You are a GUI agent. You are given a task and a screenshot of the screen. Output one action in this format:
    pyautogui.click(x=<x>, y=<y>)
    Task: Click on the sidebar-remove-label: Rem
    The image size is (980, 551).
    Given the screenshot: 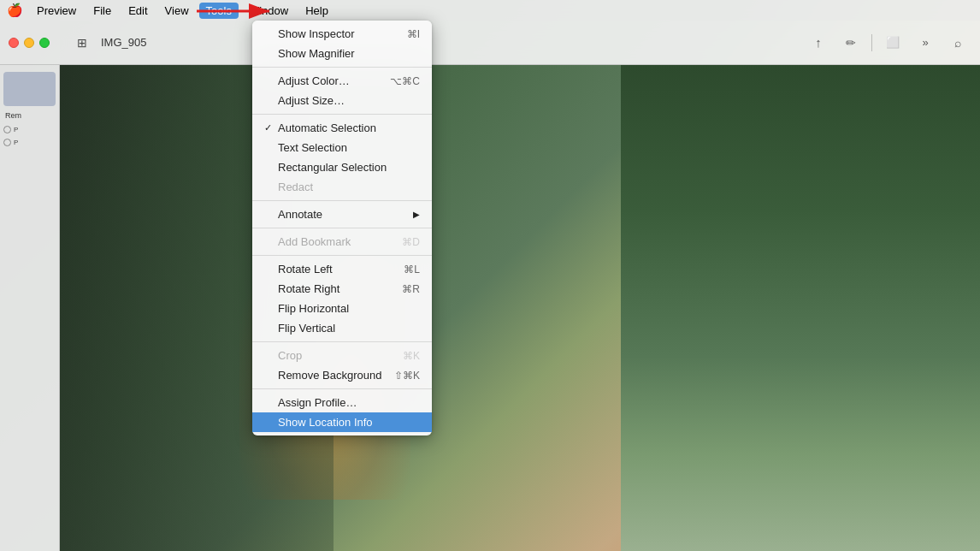 What is the action you would take?
    pyautogui.click(x=29, y=116)
    